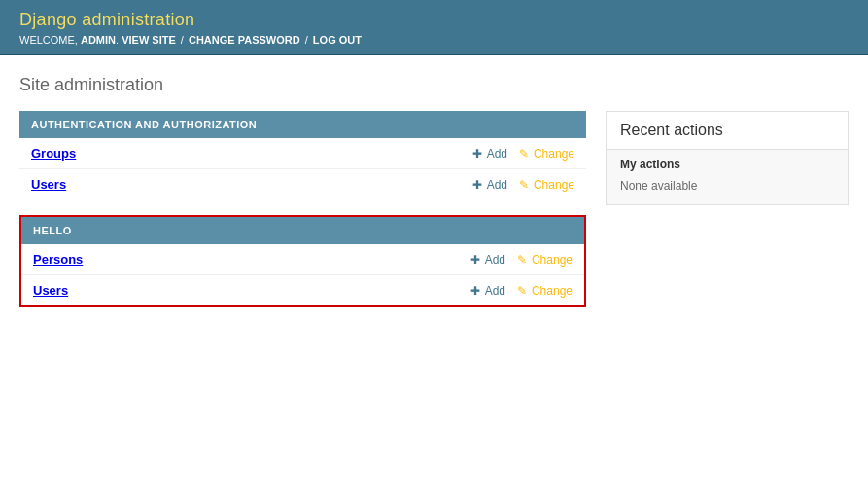  Describe the element at coordinates (303, 154) in the screenshot. I see `table-row: Groups ✚ Add ✎ Change` at that location.